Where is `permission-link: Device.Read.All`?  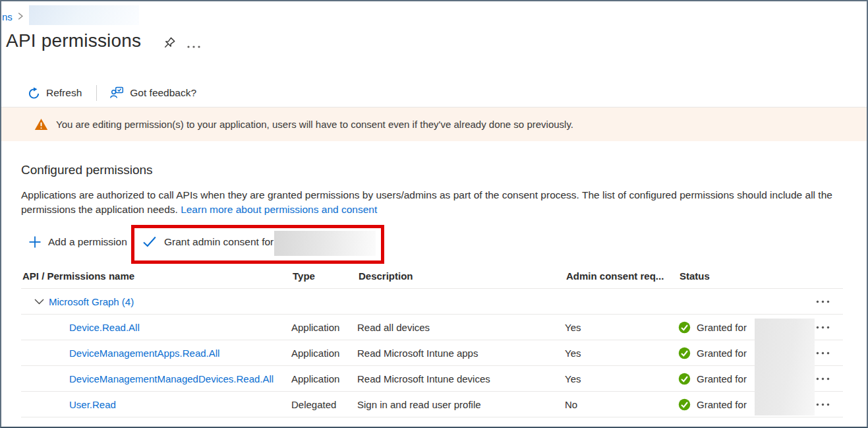 permission-link: Device.Read.All is located at coordinates (104, 327).